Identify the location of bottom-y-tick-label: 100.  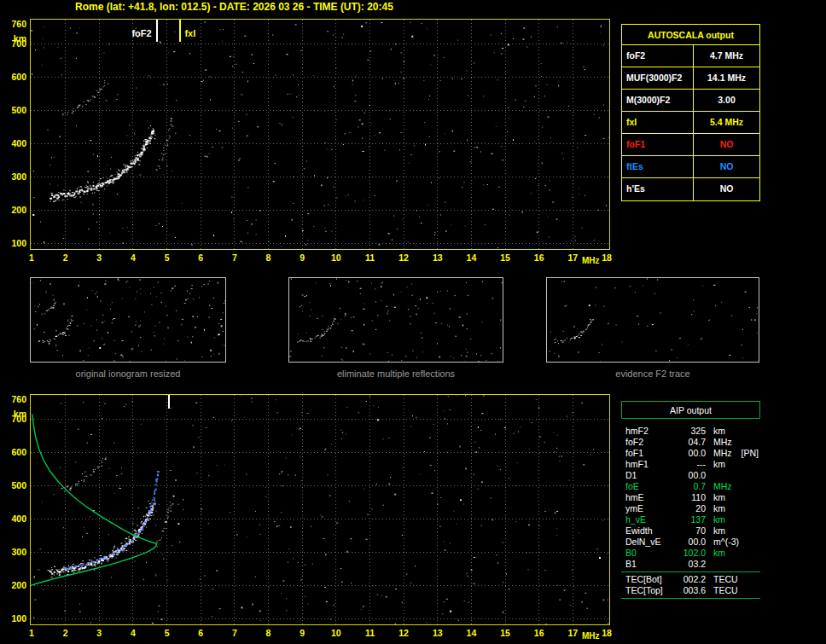
(15, 618).